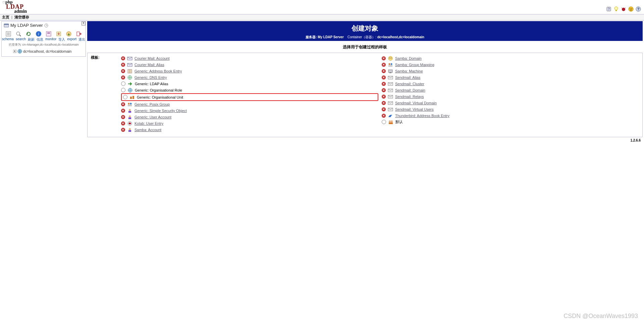 Image resolution: width=644 pixels, height=323 pixels. I want to click on nav-purge-cache: 清空缓存, so click(22, 17).